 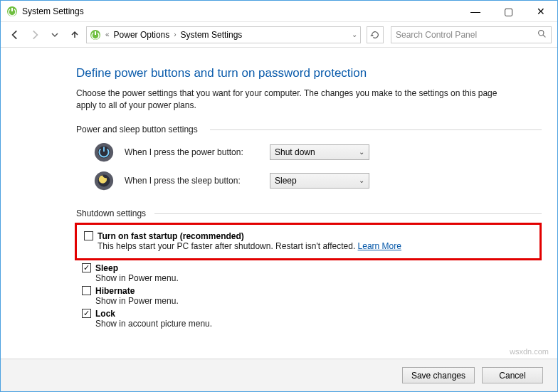 I want to click on hibernate-description: Show in Power menu., so click(x=319, y=301).